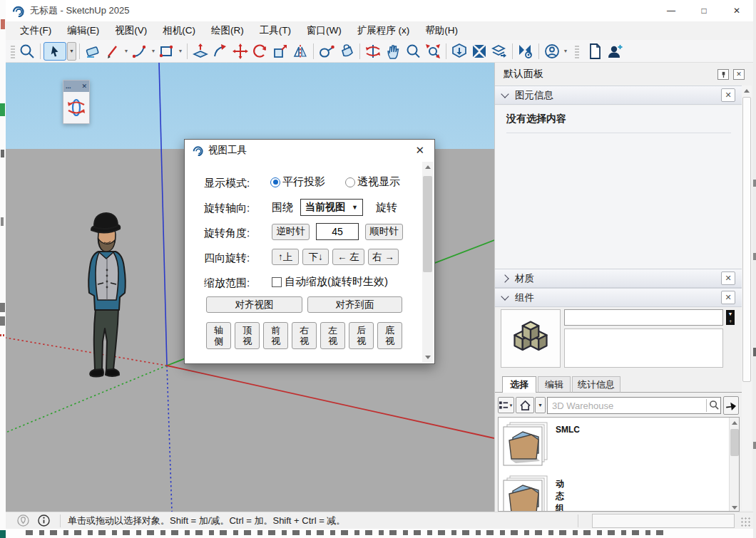 The image size is (756, 538). Describe the element at coordinates (552, 51) in the screenshot. I see `account-icon` at that location.